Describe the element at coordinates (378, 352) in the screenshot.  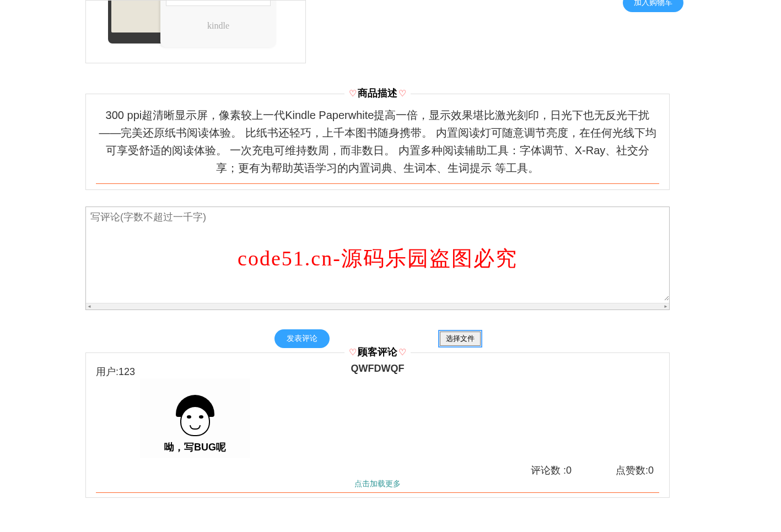
I see `section-legend: ♡ 顾客评论 ♡` at that location.